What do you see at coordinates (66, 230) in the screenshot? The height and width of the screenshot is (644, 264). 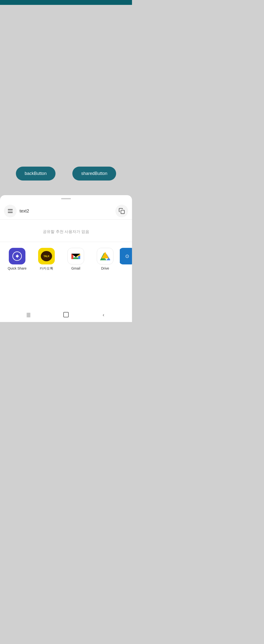 I see `no-recommend-text: 공유할 추천 사용자가 없음` at bounding box center [66, 230].